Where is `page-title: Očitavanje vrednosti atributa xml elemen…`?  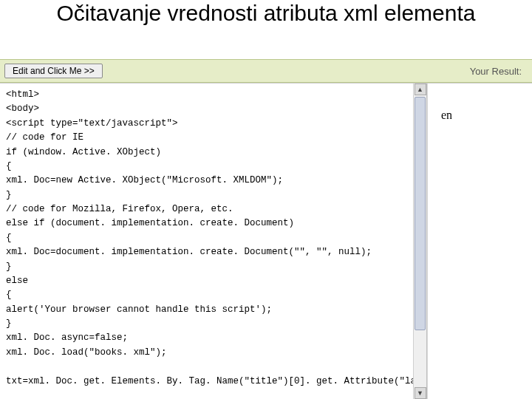
page-title: Očitavanje vrednosti atributa xml elemen… is located at coordinates (266, 16).